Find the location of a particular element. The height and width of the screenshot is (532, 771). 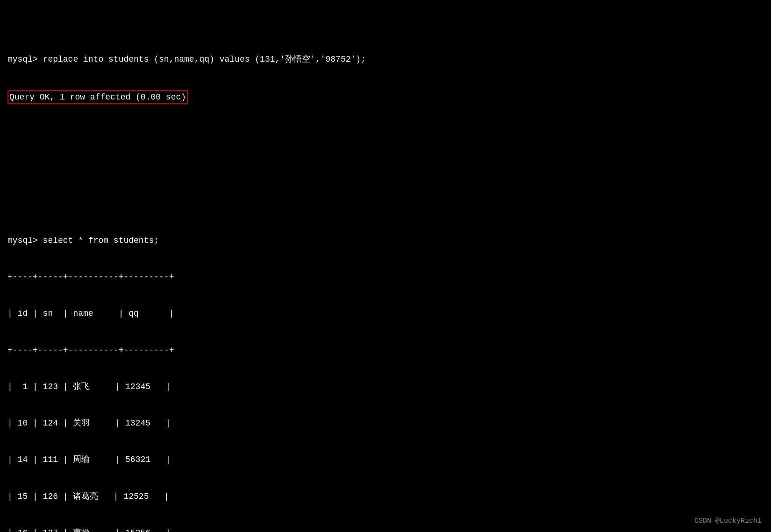

table-row: | 1 | 123 | 张飞 | 12345 | is located at coordinates (386, 387).